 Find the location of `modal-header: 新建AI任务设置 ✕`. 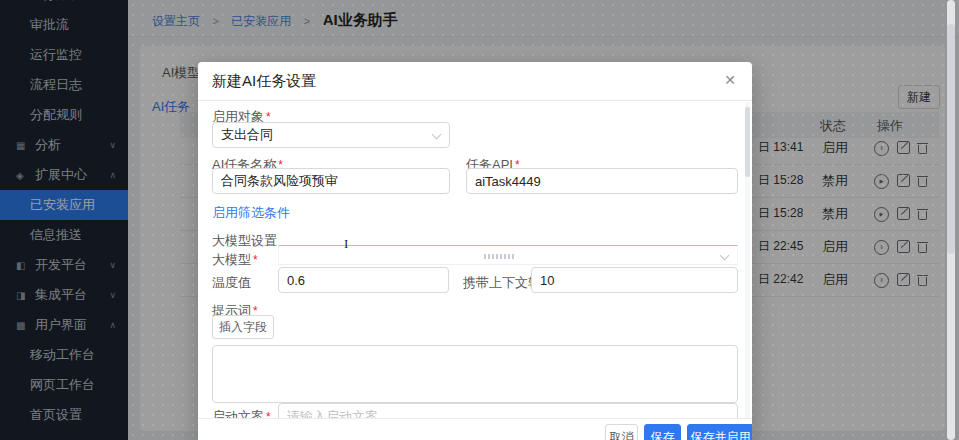

modal-header: 新建AI任务设置 ✕ is located at coordinates (475, 82).